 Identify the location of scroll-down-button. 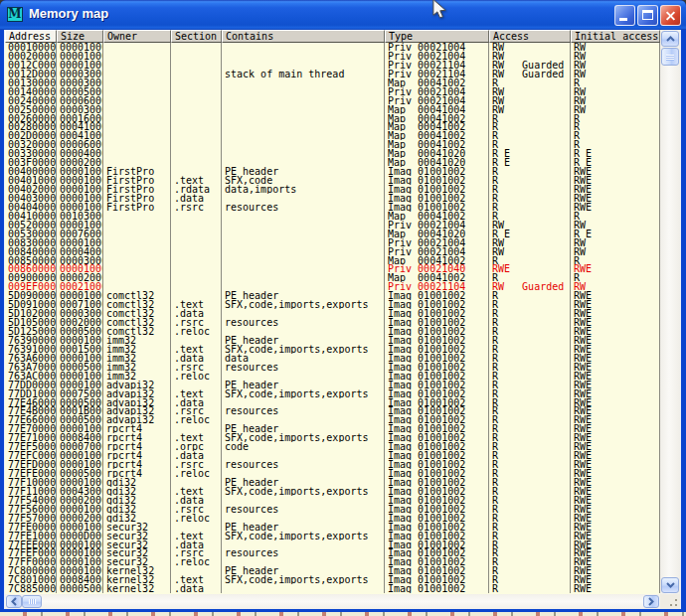
(670, 585).